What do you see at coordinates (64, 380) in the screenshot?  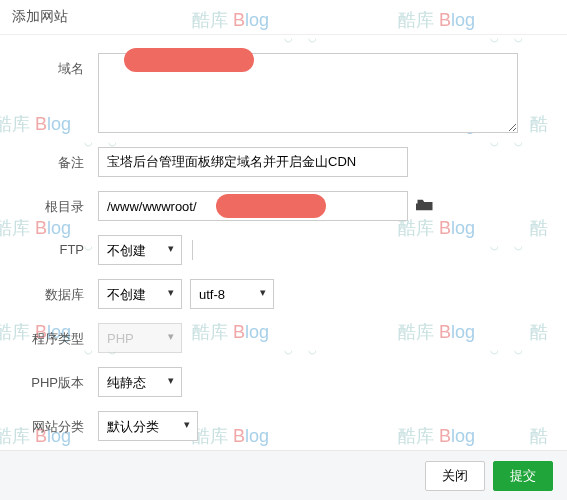 I see `label-php: PHP版本` at bounding box center [64, 380].